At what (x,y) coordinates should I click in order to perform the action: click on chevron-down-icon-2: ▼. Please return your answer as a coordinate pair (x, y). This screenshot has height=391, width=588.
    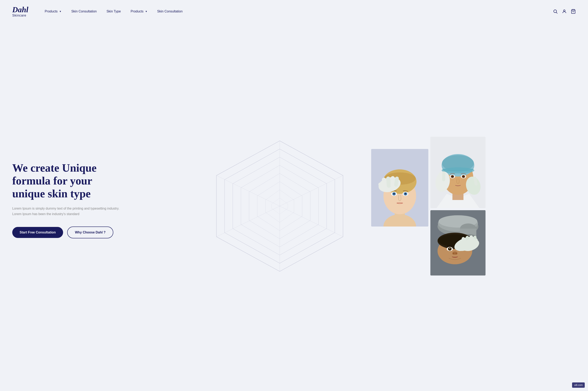
    Looking at the image, I should click on (146, 11).